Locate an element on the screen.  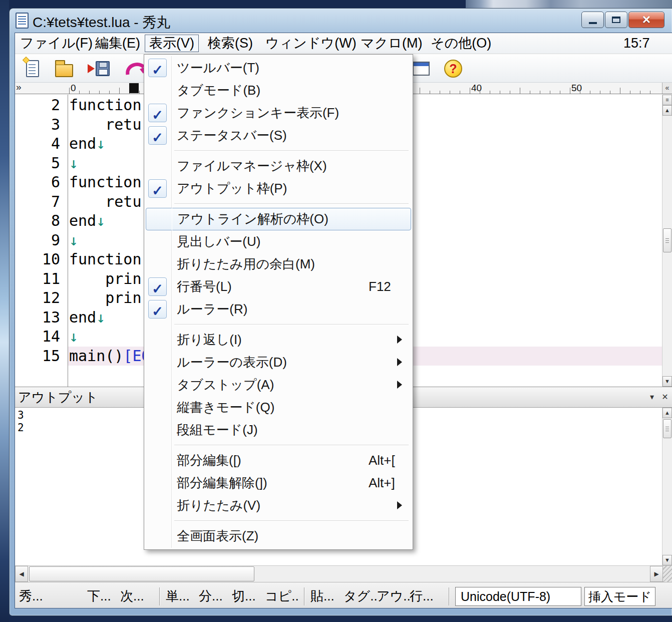
menu-item: 折りたたみ(V) is located at coordinates (278, 506).